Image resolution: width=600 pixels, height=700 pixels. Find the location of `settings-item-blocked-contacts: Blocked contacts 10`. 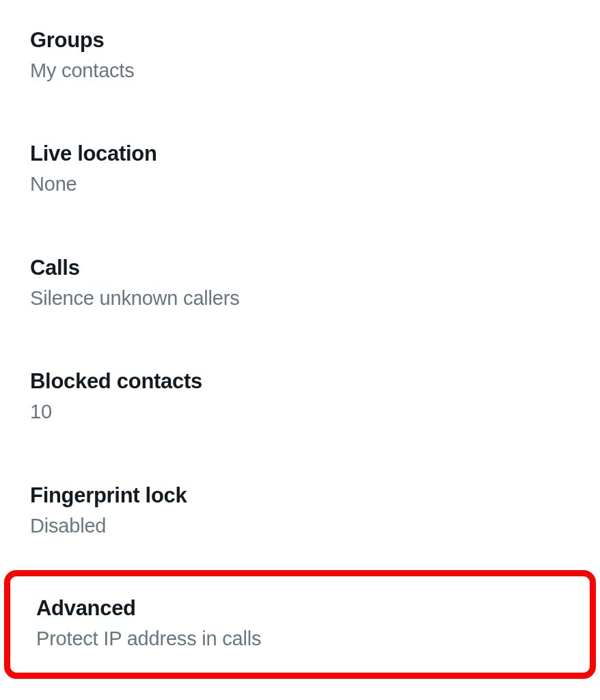

settings-item-blocked-contacts: Blocked contacts 10 is located at coordinates (300, 396).